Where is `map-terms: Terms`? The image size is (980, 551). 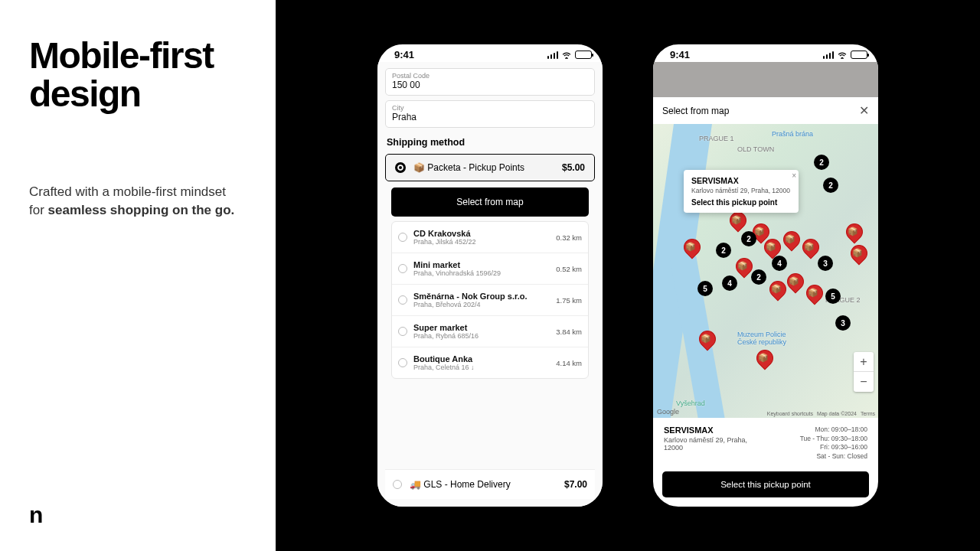
map-terms: Terms is located at coordinates (868, 413).